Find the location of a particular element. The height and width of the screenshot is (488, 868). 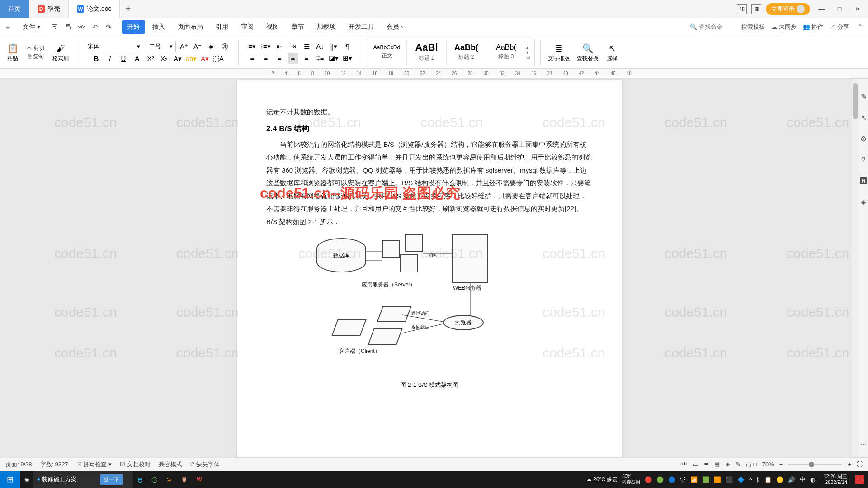

italic-button: I is located at coordinates (110, 59).